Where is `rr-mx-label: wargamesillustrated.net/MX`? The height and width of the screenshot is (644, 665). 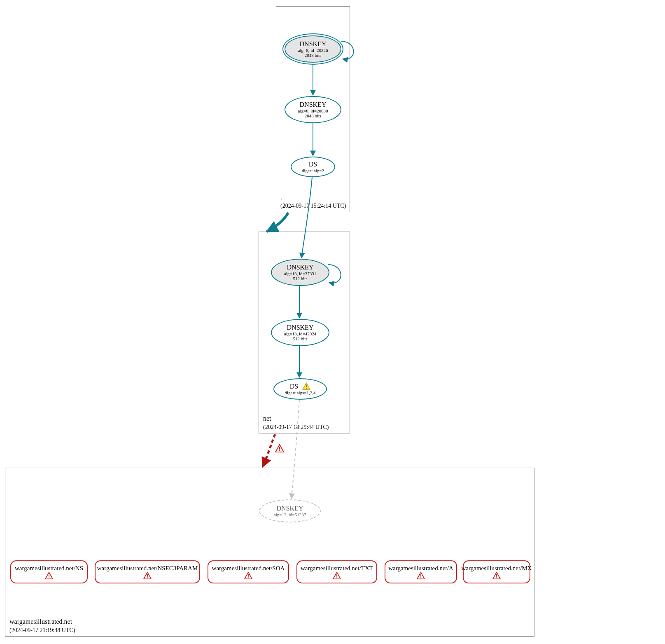 rr-mx-label: wargamesillustrated.net/MX is located at coordinates (497, 569).